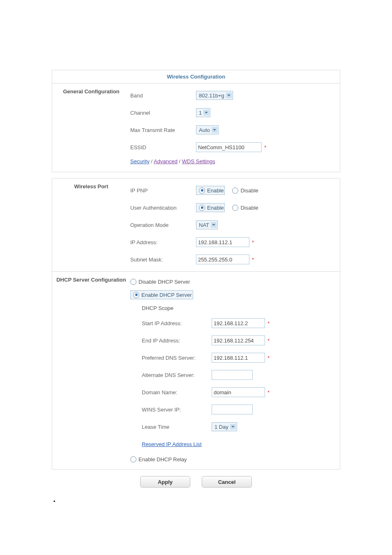 This screenshot has height=555, width=392. Describe the element at coordinates (159, 460) in the screenshot. I see `enable-dhcp-relay-radio: Enable DHCP Relay` at that location.